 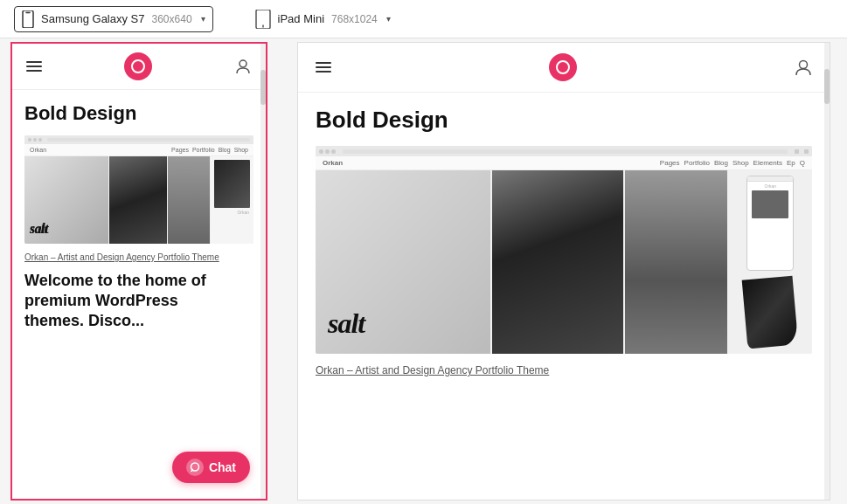 What do you see at coordinates (139, 200) in the screenshot?
I see `salt-composition-mobile: salt Orkan` at bounding box center [139, 200].